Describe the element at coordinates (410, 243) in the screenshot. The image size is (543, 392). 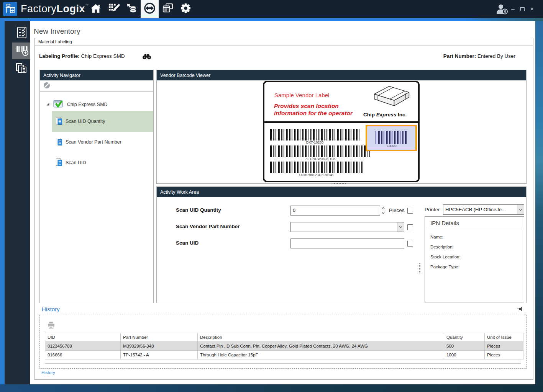
I see `scan-uid-checkbox` at that location.